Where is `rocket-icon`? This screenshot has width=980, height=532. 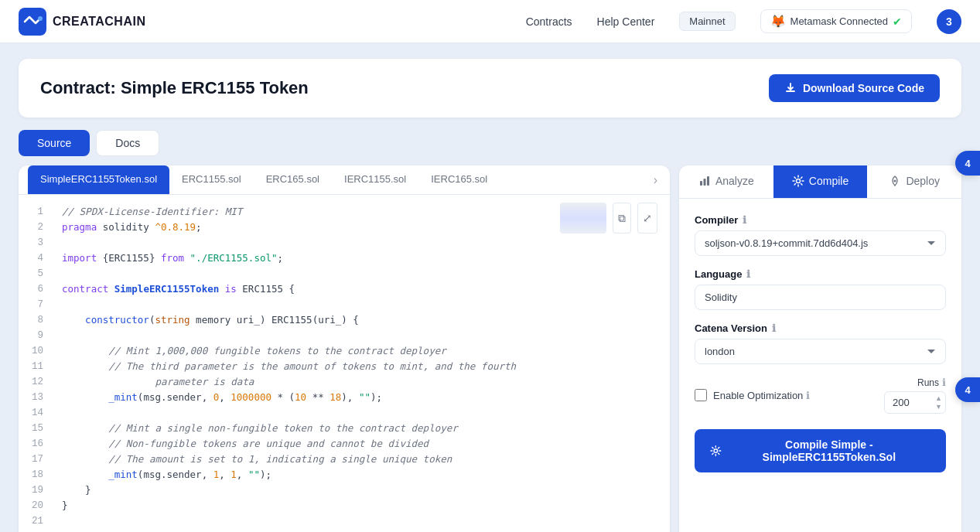
rocket-icon is located at coordinates (895, 181).